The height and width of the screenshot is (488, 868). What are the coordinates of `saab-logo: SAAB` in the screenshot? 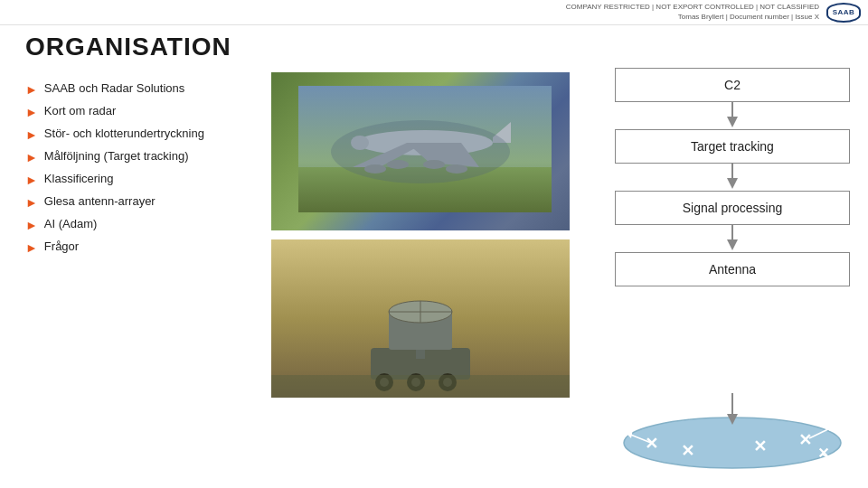 It's located at (844, 13).